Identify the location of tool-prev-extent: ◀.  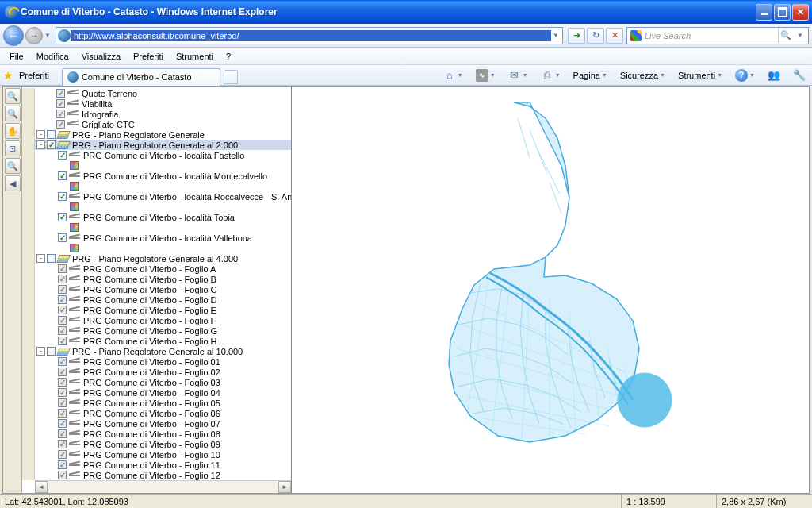
(13, 183).